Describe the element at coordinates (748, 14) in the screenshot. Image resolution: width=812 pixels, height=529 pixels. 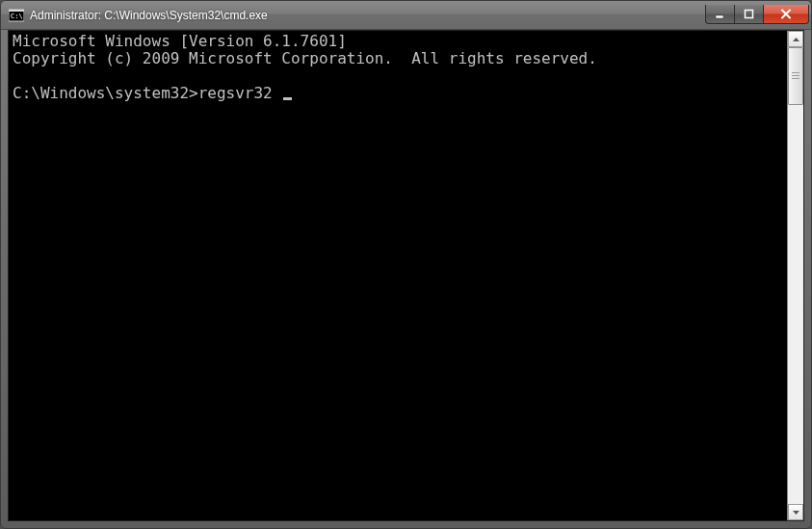
I see `maximize-button` at that location.